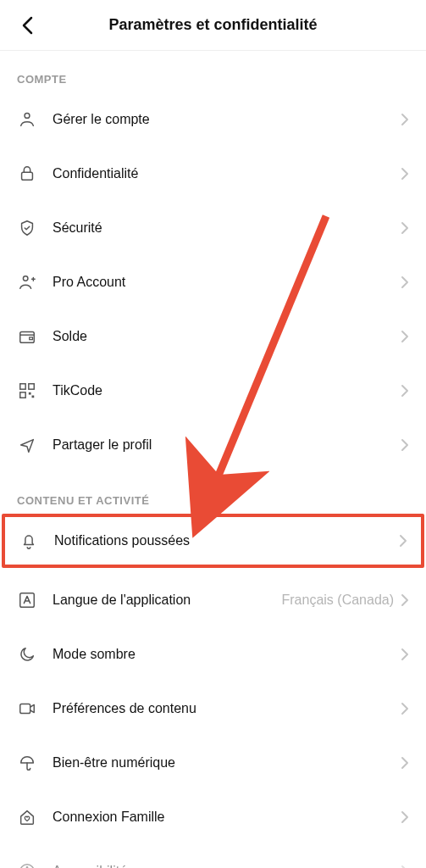 The image size is (426, 868). Describe the element at coordinates (213, 337) in the screenshot. I see `row-balance: Solde` at that location.